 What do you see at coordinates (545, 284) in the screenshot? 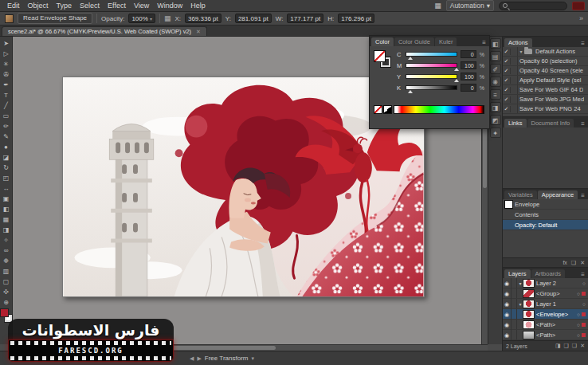
I see `layer-row-layer2: ◉ ▾ Layer 2 ○` at bounding box center [545, 284].